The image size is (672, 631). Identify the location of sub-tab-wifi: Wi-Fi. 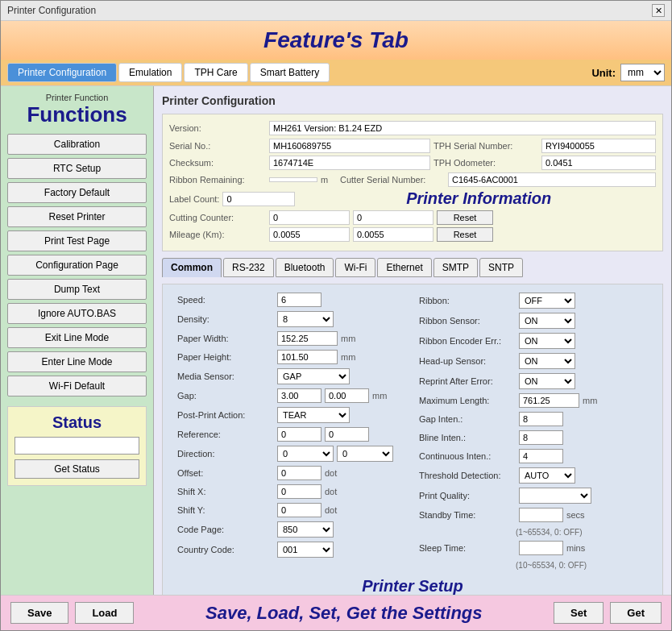
(355, 268).